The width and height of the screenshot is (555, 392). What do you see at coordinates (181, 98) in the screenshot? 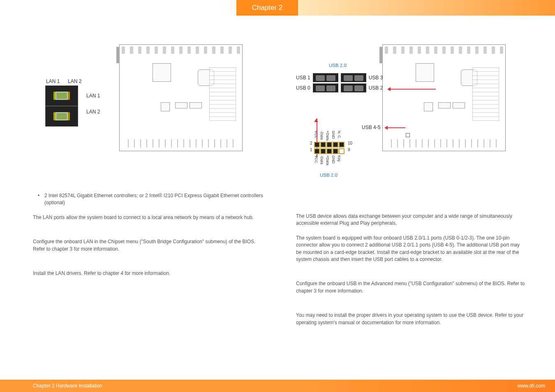
I see `motherboard-diagram-left` at bounding box center [181, 98].